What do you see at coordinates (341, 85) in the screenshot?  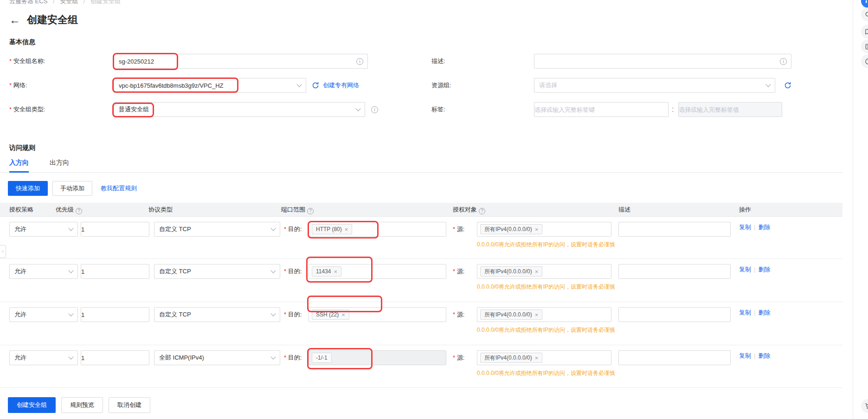 I see `create-vpc-link: 创建专有网络` at bounding box center [341, 85].